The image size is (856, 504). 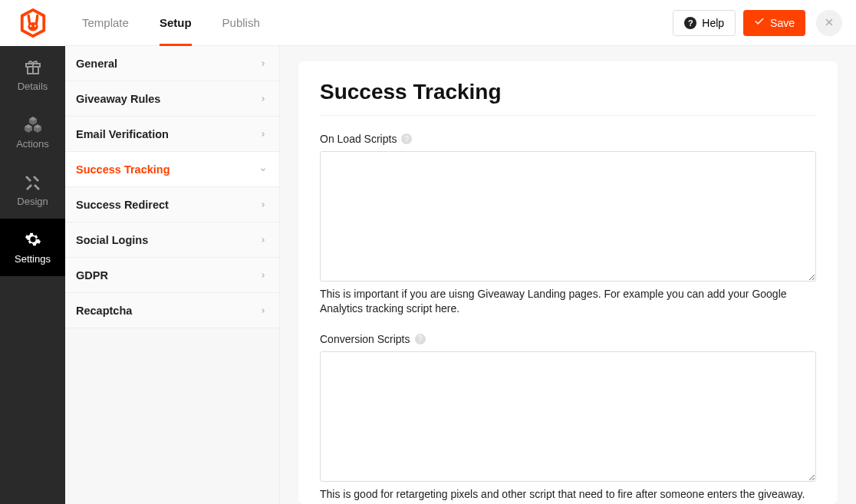 I want to click on sub-item-general: General, so click(x=172, y=64).